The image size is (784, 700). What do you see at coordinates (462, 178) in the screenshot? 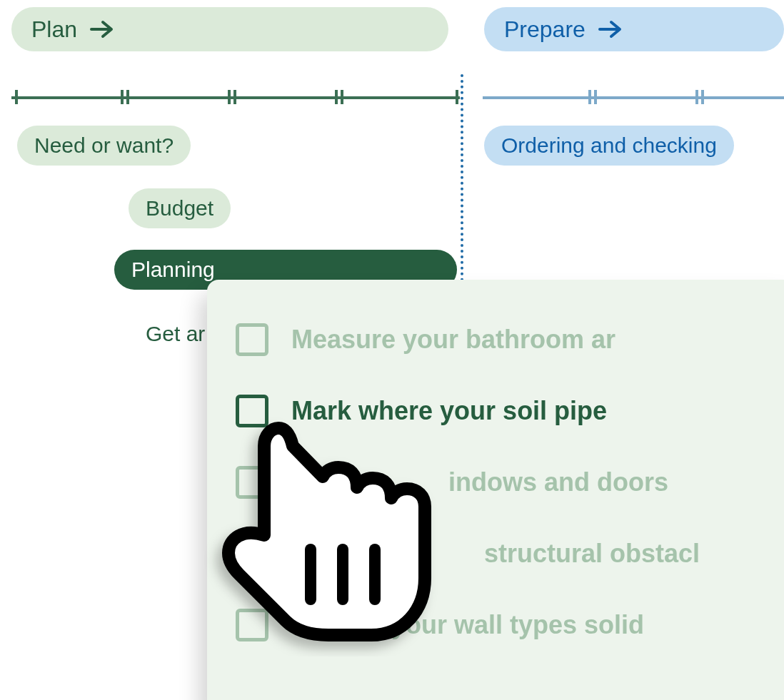
I see `phase-divider` at bounding box center [462, 178].